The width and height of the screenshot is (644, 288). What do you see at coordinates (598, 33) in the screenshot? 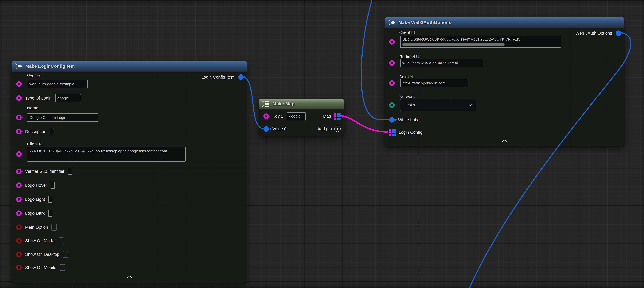
I see `pin-row-web3auth-options: Web 3Auth Options` at bounding box center [598, 33].